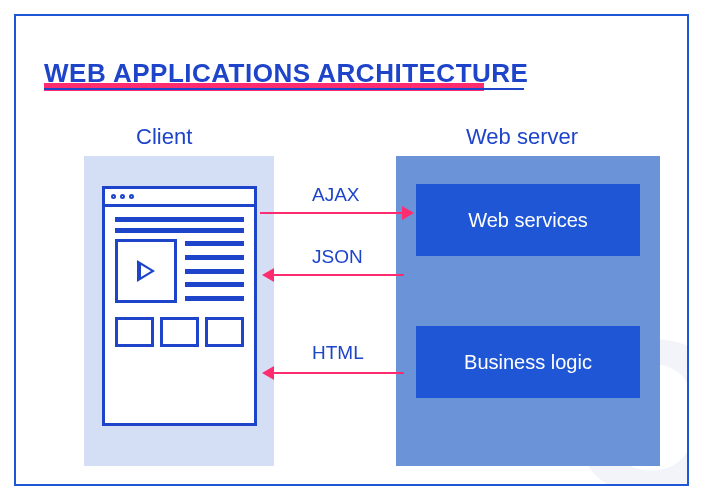 The height and width of the screenshot is (500, 703). What do you see at coordinates (528, 362) in the screenshot?
I see `business-logic-box: Business logic` at bounding box center [528, 362].